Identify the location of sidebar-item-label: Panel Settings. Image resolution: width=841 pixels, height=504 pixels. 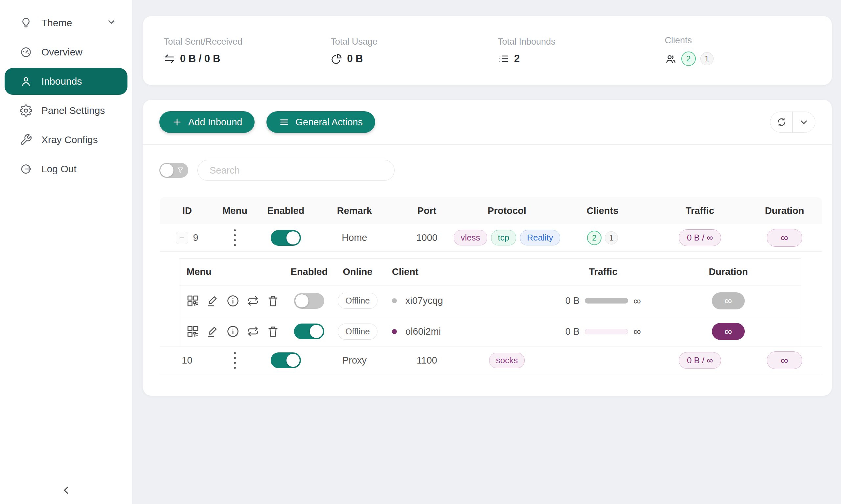
(73, 111).